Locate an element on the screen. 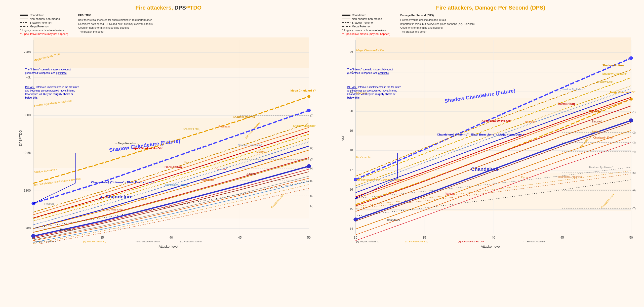  svg-text: (5) Shadow Houndoom is located at coordinates (148, 242).